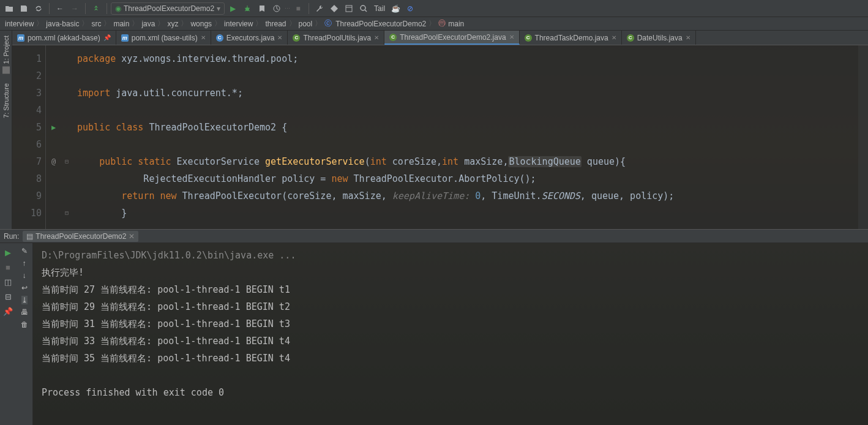  Describe the element at coordinates (24, 325) in the screenshot. I see `delete-icon: 🗑` at that location.